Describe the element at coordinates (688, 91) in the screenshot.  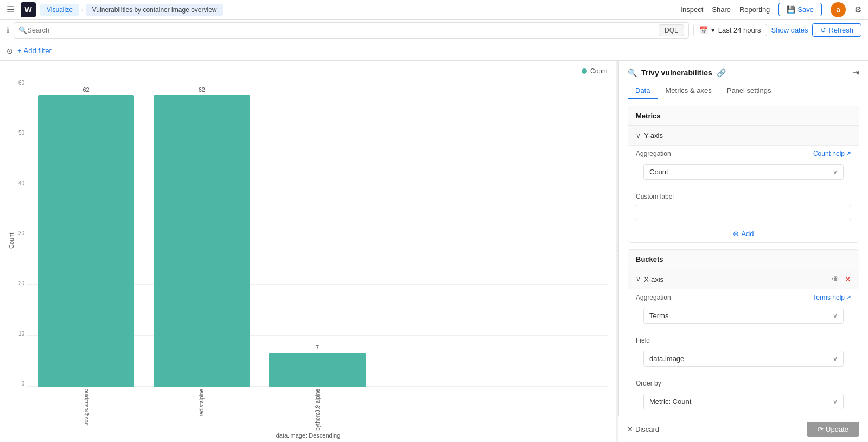
I see `panel-tab-metrics-axes: Metrics & axes` at that location.